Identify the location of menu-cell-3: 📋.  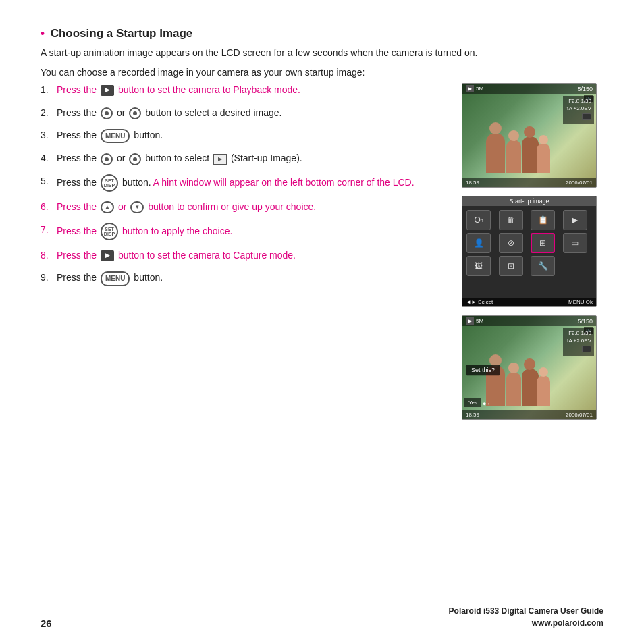
(543, 220).